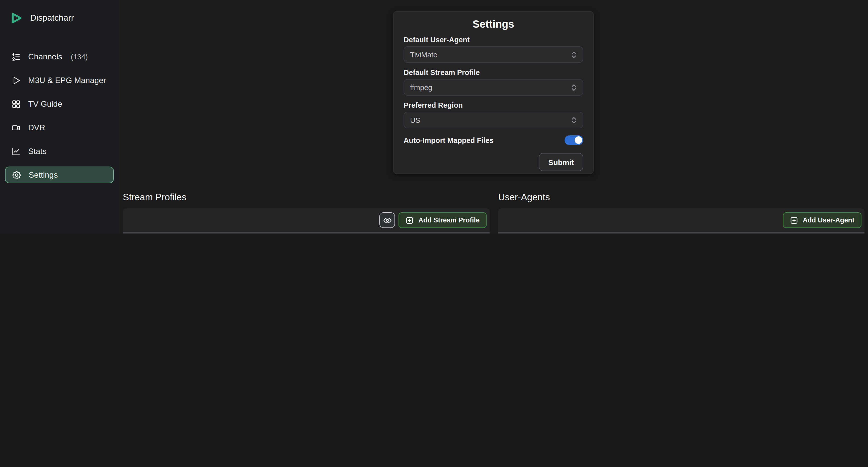 The image size is (868, 467). Describe the element at coordinates (17, 175) in the screenshot. I see `gear-icon` at that location.